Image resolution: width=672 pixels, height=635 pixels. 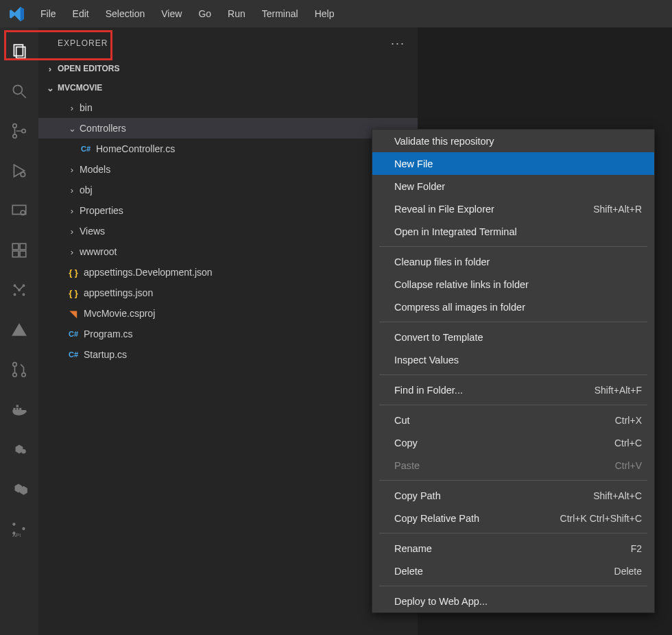 I want to click on ctx-item-label: Copy Path, so click(x=418, y=496).